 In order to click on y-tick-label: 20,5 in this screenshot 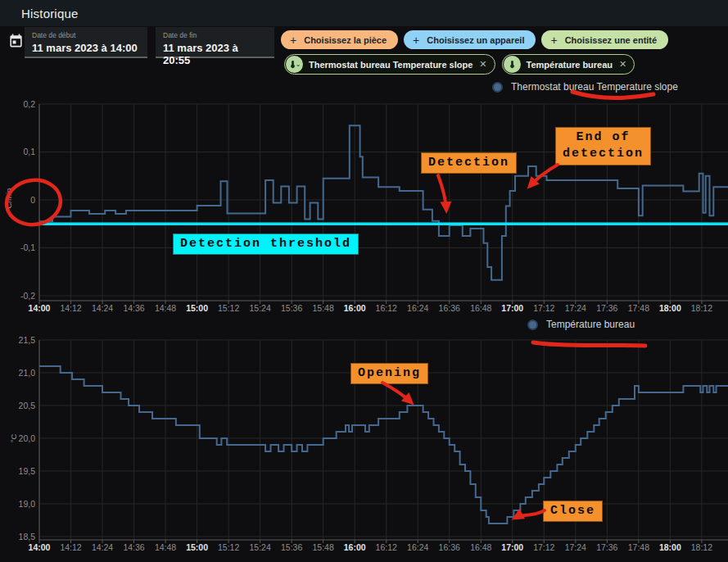, I will do `click(28, 406)`.